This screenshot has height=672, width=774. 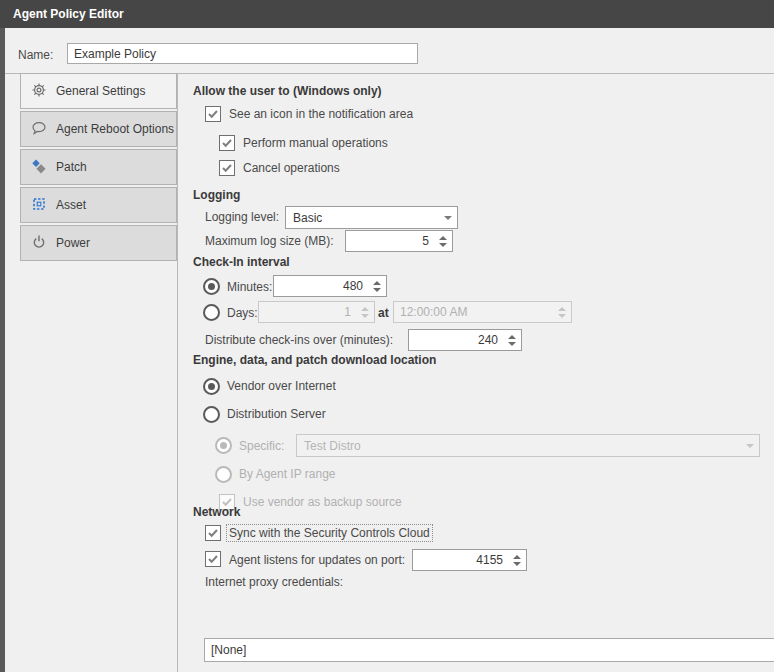 I want to click on specific-server-value: Test Distro, so click(x=519, y=446).